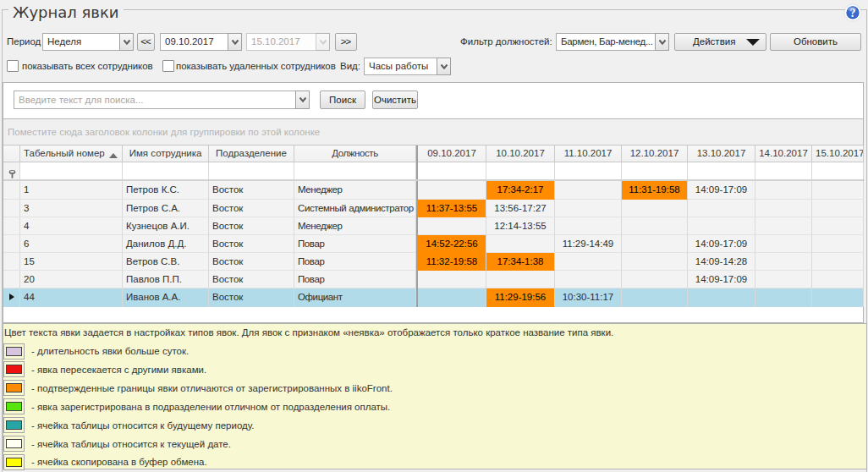 This screenshot has height=472, width=868. What do you see at coordinates (87, 66) in the screenshot?
I see `show-all-employees-label: показывать всех сотрудников` at bounding box center [87, 66].